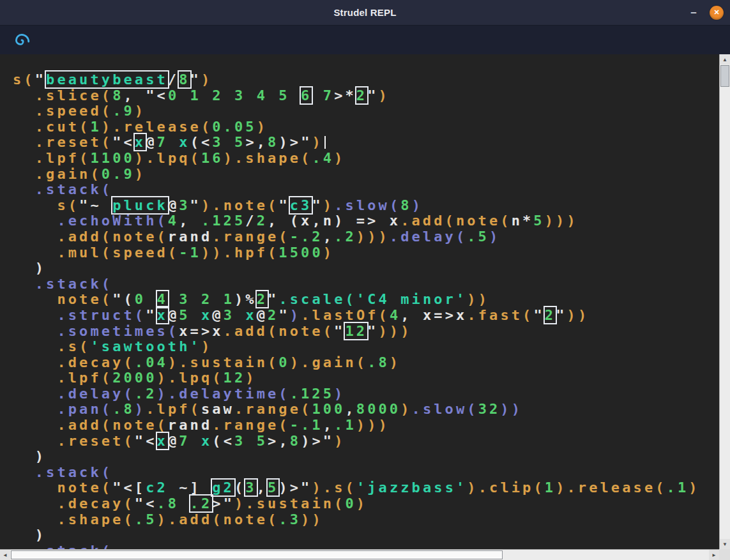  Describe the element at coordinates (717, 13) in the screenshot. I see `close-button: ✕` at that location.